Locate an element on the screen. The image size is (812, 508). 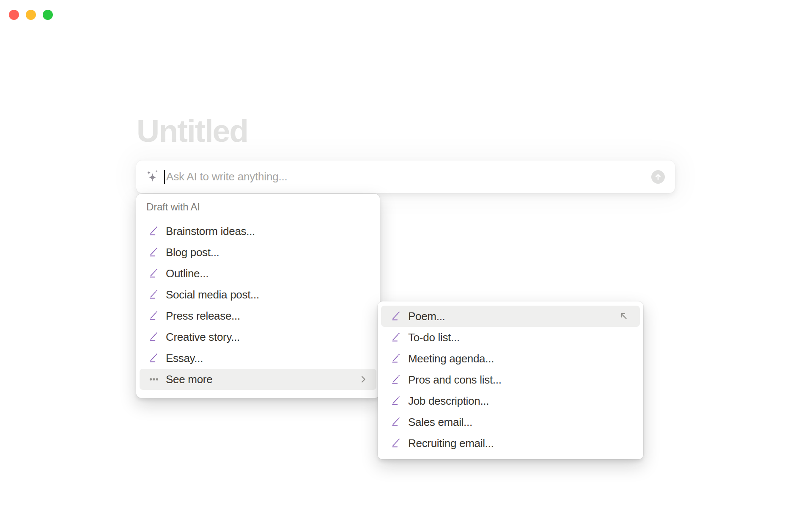
menu-item-label: Blog post... is located at coordinates (192, 252).